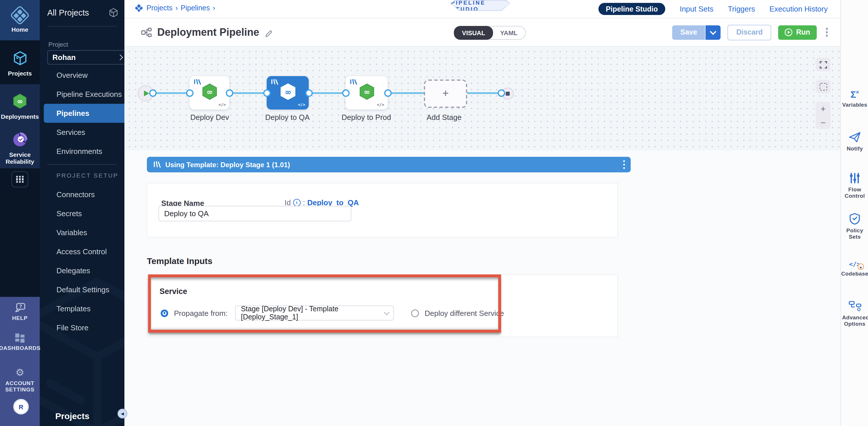 The width and height of the screenshot is (868, 426). Describe the element at coordinates (88, 175) in the screenshot. I see `project-setup-header: PROJECT SETUP` at that location.